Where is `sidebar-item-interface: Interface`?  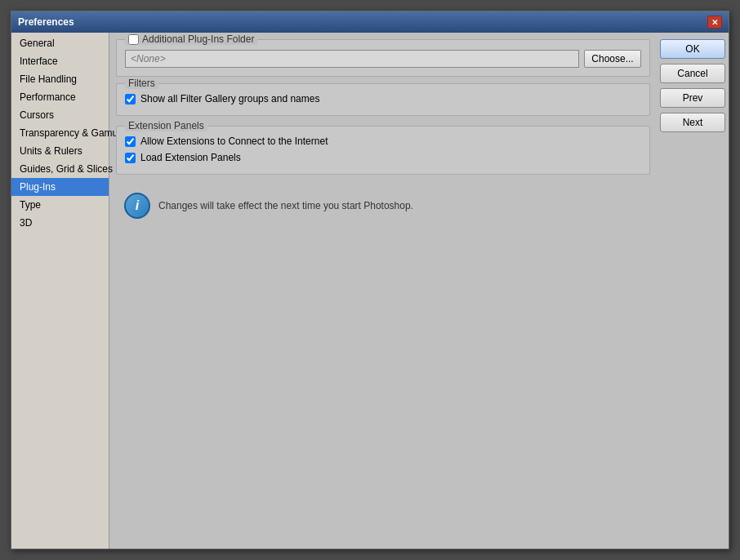
sidebar-item-interface: Interface is located at coordinates (60, 61).